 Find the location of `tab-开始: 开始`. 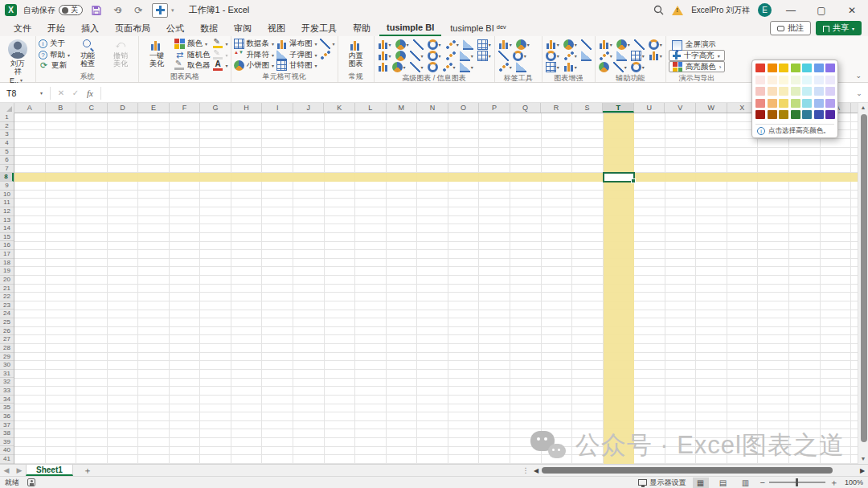

tab-开始: 开始 is located at coordinates (56, 28).